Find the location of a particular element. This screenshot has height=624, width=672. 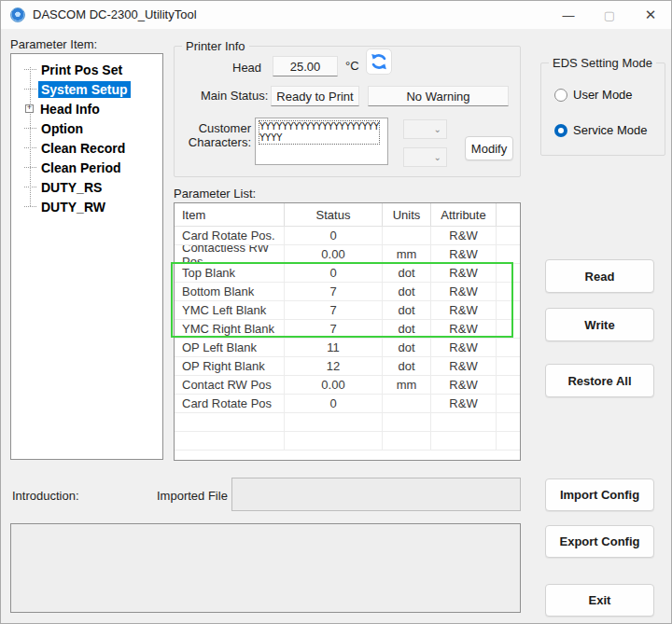

table-row: OP Right Blank12dotR&W is located at coordinates (347, 367).